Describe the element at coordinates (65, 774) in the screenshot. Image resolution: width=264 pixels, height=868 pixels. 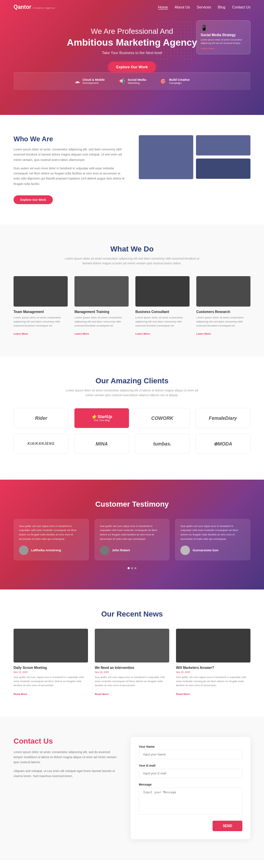
I see `contact-para2: Aliquam and volutpat, ut Leo enim elit v…` at that location.